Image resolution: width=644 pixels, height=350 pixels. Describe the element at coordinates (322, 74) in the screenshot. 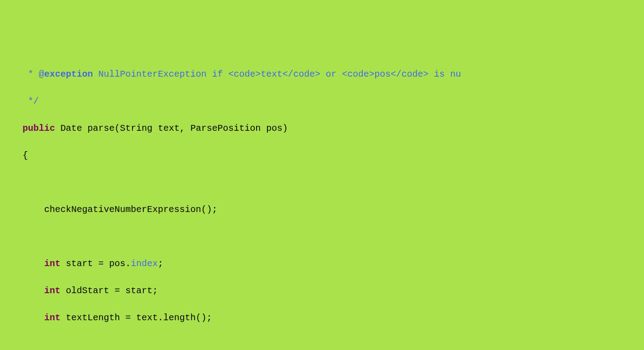

I see `code-line: * @exception NullPointerException if <co…` at that location.